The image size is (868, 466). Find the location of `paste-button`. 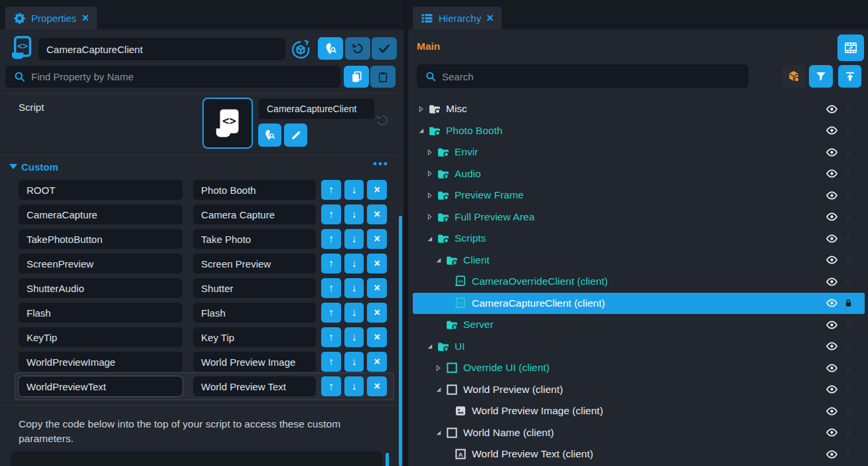

paste-button is located at coordinates (383, 77).